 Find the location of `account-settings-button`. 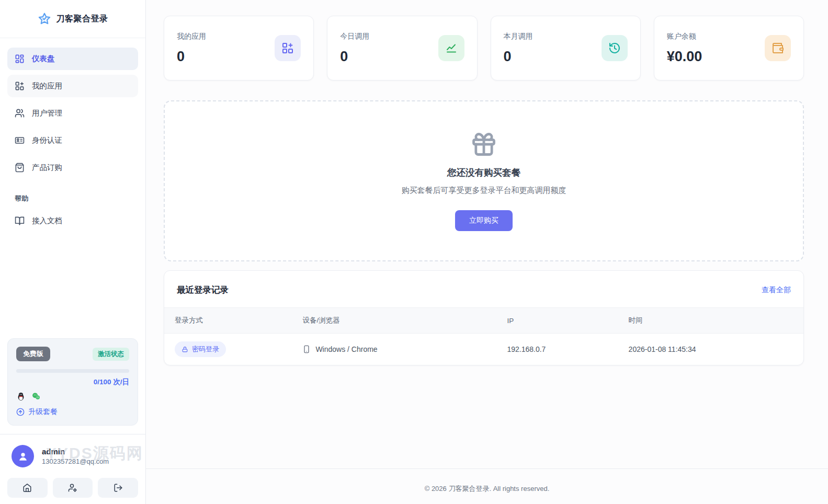

account-settings-button is located at coordinates (73, 488).